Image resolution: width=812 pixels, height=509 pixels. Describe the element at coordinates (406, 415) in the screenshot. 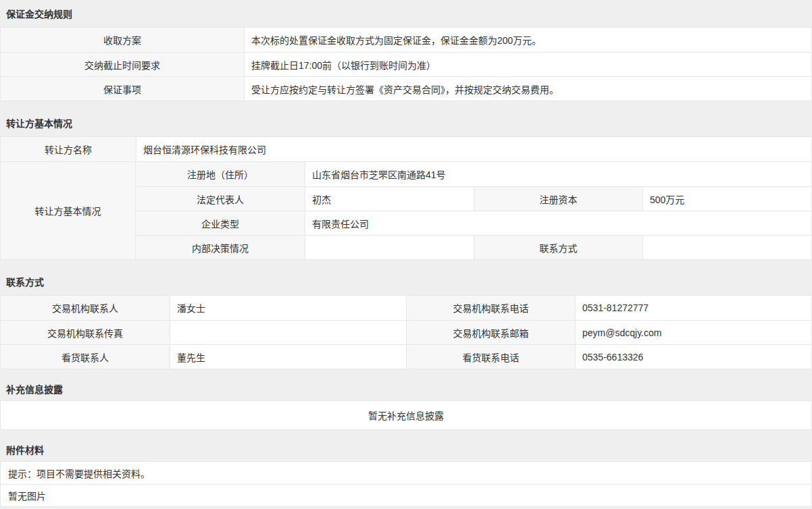

I see `supplement-empty-text: 暂无补充信息披露` at that location.